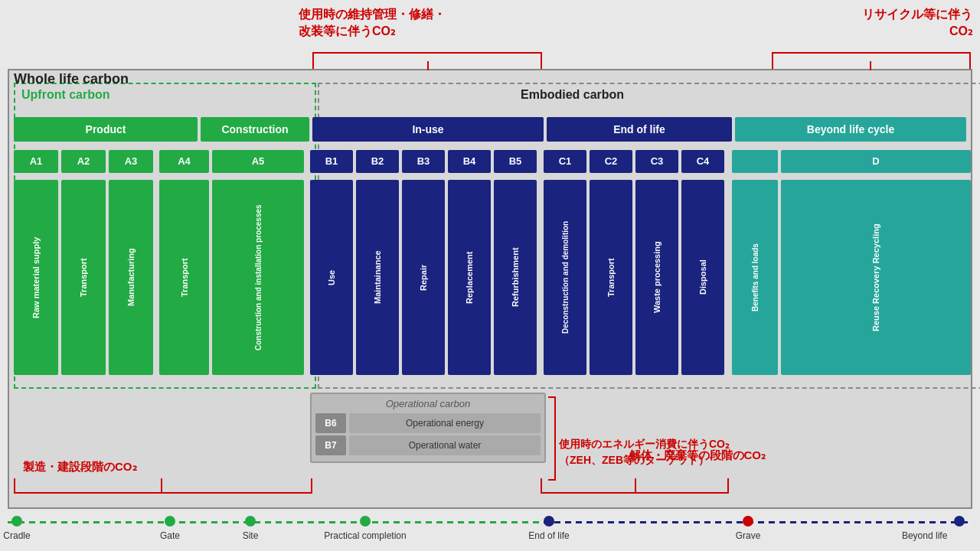  Describe the element at coordinates (428, 445) in the screenshot. I see `op-row-b7: B7 Operational water` at that location.